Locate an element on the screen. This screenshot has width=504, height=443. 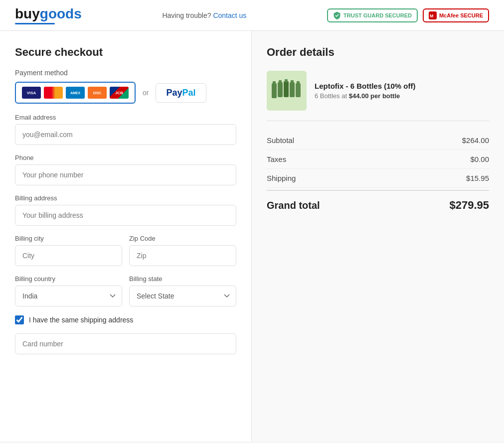
visa-icon: VISA is located at coordinates (31, 93).